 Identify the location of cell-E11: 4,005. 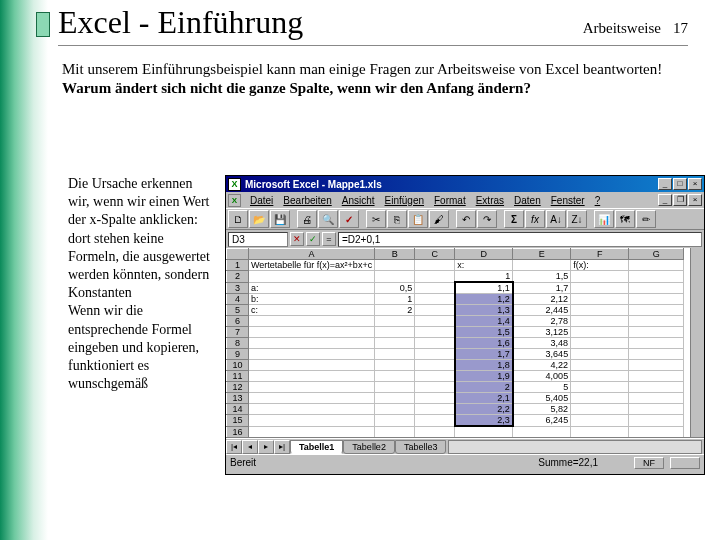
(542, 376).